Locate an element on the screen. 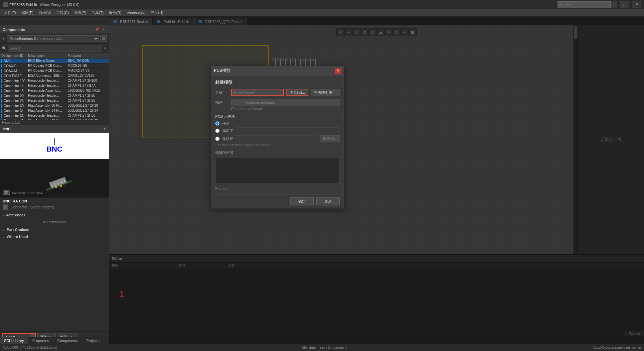 This screenshot has height=351, width=644. app-title: ESP8285.SchLib - Altium Designer (20.0.9… is located at coordinates (45, 5).